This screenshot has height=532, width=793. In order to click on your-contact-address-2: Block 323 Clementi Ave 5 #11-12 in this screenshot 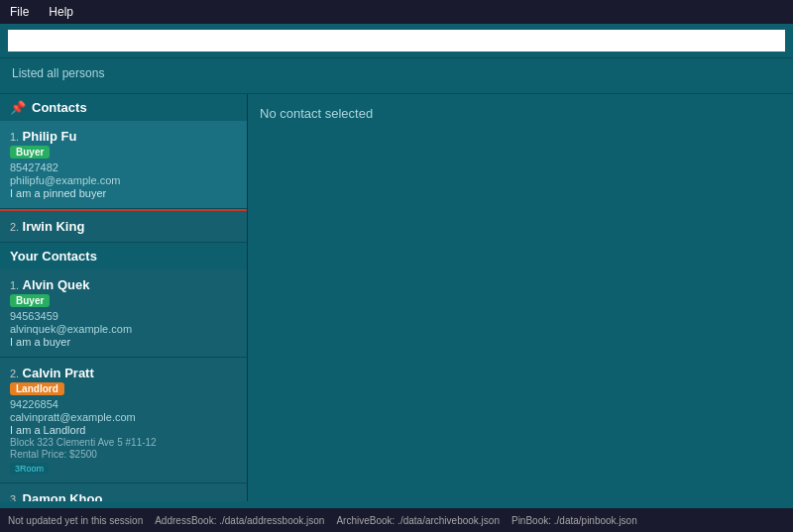, I will do `click(123, 442)`.